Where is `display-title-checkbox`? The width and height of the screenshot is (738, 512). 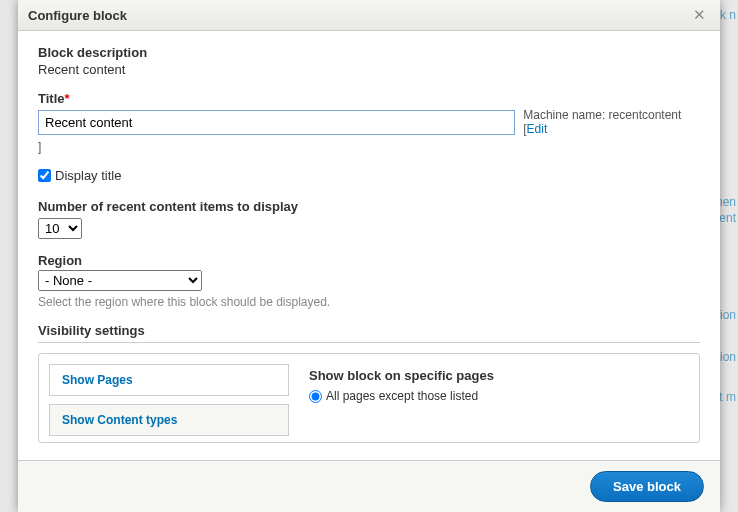 display-title-checkbox is located at coordinates (44, 176).